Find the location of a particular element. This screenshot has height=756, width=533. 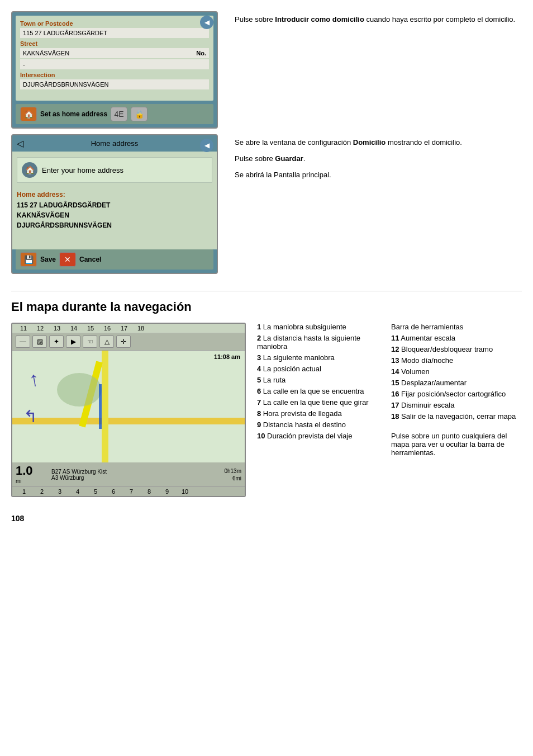

map-toolbar: — ▨ ✦ ▶ ☜ △ ✛ is located at coordinates (129, 342).